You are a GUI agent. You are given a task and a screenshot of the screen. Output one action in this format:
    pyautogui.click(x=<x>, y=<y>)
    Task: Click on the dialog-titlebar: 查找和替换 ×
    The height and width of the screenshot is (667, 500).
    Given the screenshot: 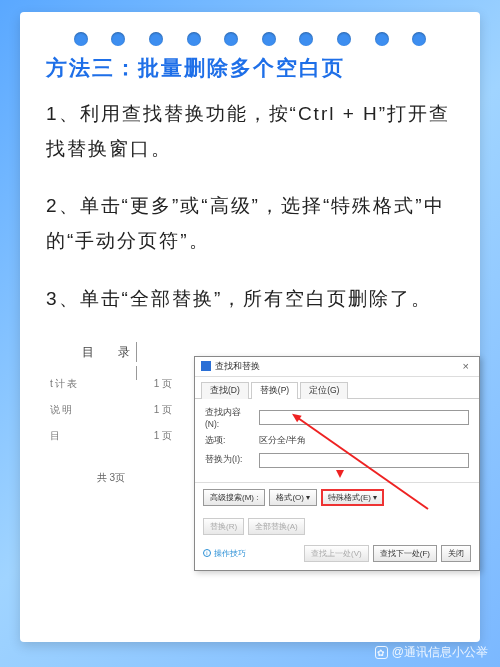 What is the action you would take?
    pyautogui.click(x=337, y=367)
    